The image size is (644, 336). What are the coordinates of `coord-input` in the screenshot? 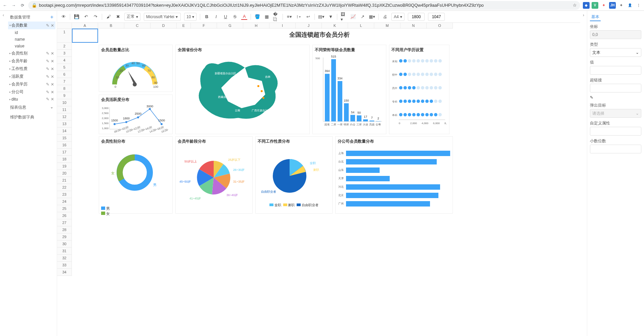 It's located at (615, 35).